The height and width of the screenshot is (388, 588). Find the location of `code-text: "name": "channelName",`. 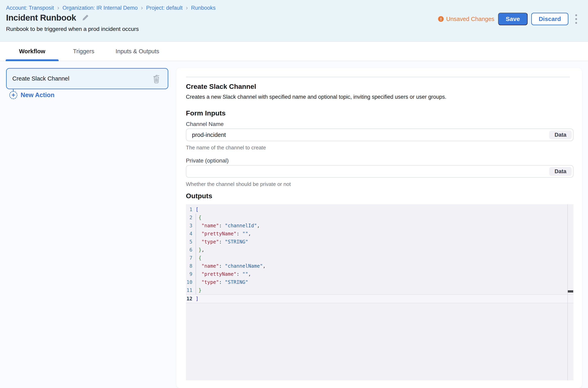

code-text: "name": "channelName", is located at coordinates (231, 266).